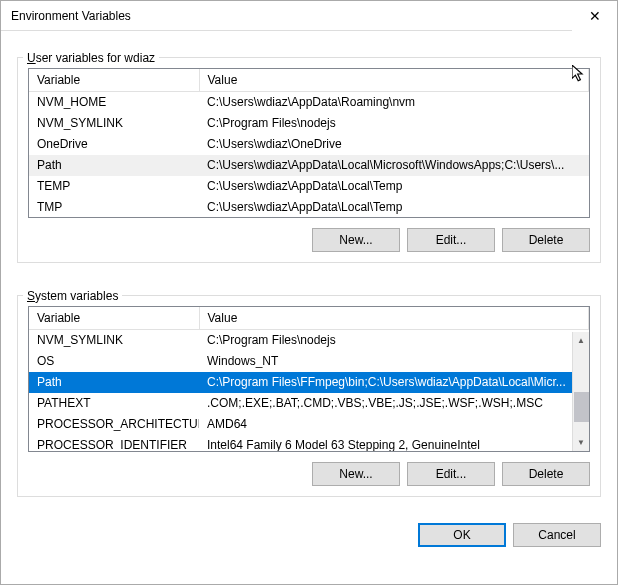  I want to click on table-row: OSWindows_NT, so click(309, 362).